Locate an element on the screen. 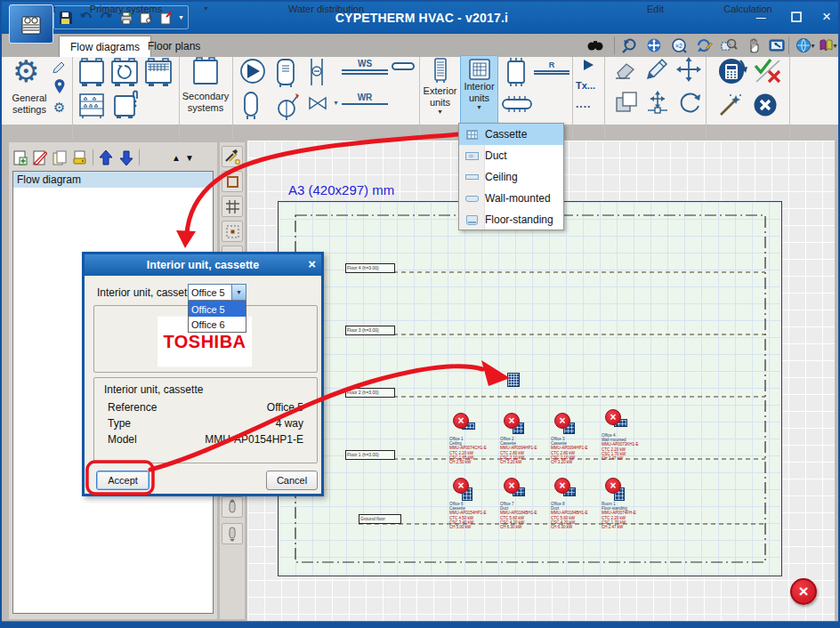 The width and height of the screenshot is (840, 628). location-pin-icon is located at coordinates (60, 86).